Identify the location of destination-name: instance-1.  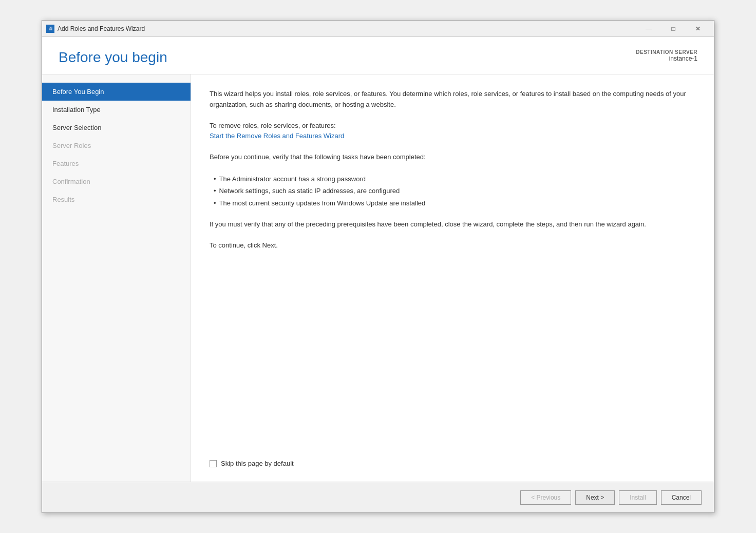
(667, 59).